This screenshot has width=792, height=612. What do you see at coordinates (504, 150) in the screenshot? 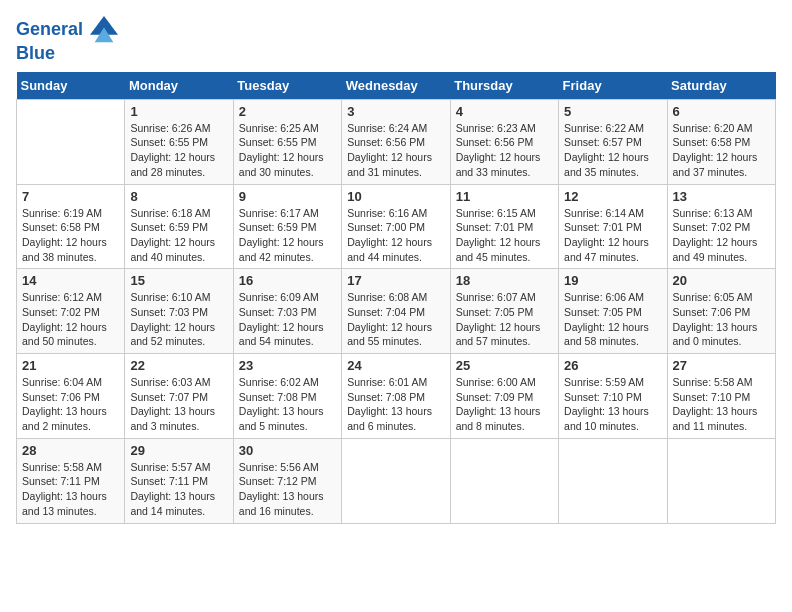
I see `day-info: Sunrise: 6:23 AM Sunset: 6:56 PM Dayligh…` at bounding box center [504, 150].